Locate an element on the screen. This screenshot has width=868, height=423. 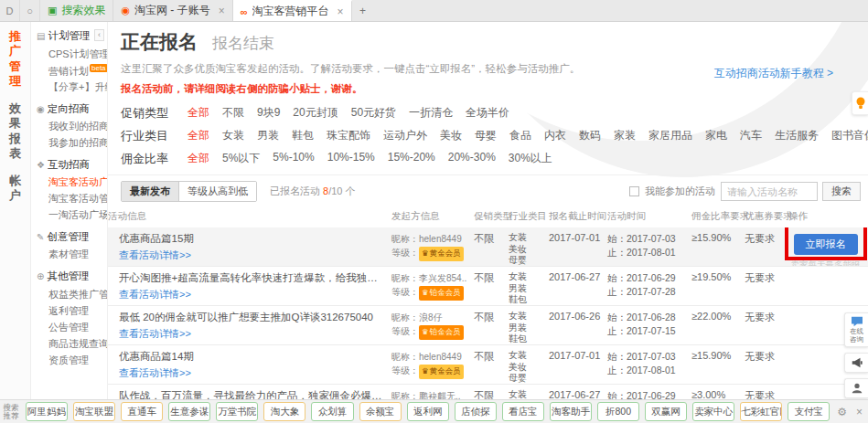
filter-option: 一折清仓 is located at coordinates (431, 113).